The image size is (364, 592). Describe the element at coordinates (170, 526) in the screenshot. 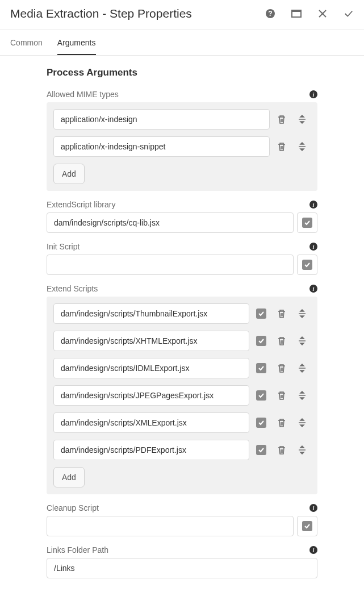

I see `cleanup-script-input` at that location.